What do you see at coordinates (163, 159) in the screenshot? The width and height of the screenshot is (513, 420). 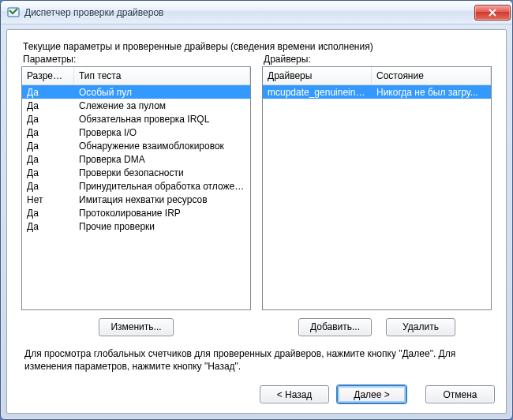 I see `cell-test: Проверка DMA` at bounding box center [163, 159].